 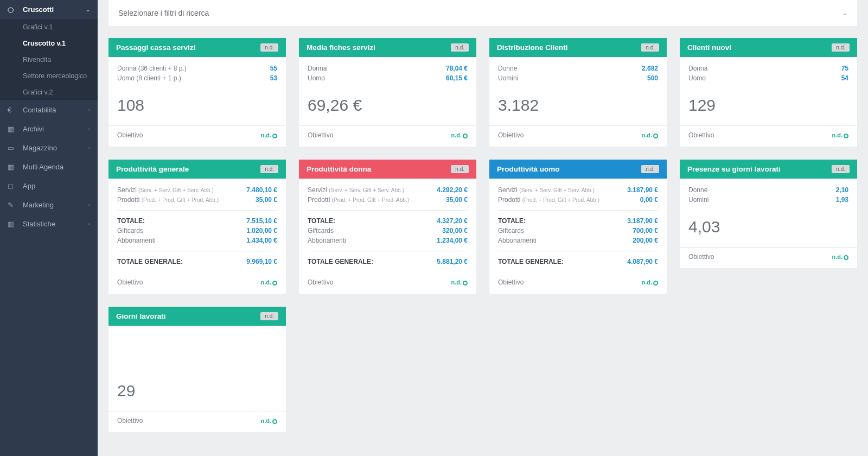 I want to click on app-icon: ◻, so click(x=12, y=186).